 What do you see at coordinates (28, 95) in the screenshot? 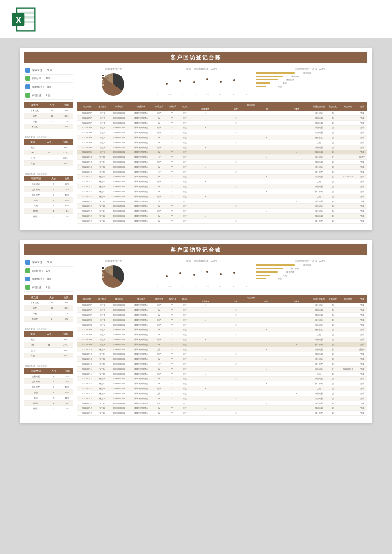
I see `flag-icon` at bounding box center [28, 95].